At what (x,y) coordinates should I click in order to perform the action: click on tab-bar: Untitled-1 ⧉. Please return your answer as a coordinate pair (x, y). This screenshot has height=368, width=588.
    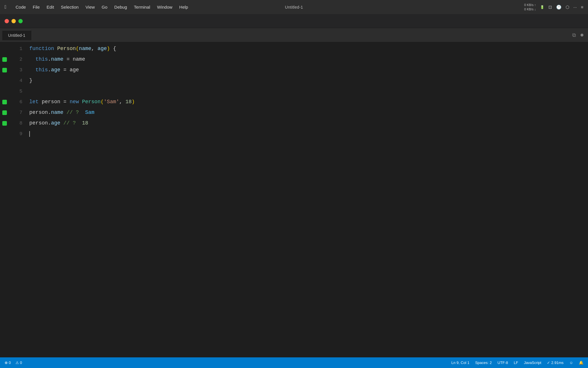
    Looking at the image, I should click on (294, 35).